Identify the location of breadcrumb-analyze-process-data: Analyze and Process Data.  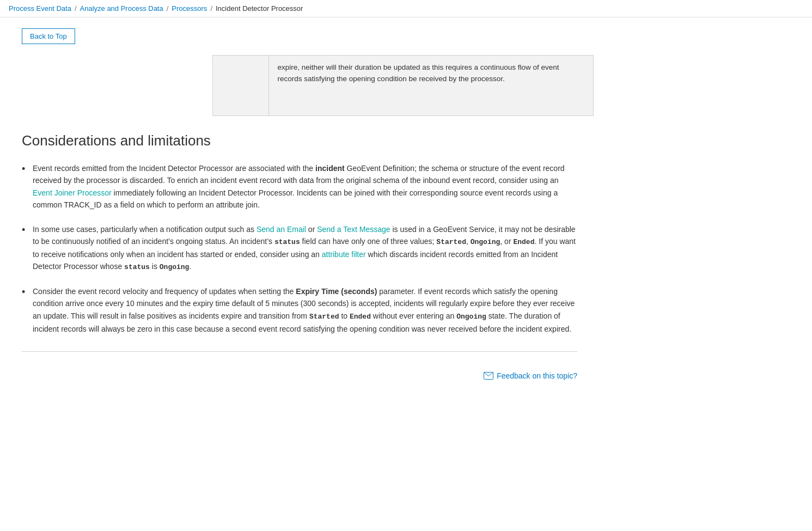
(122, 9).